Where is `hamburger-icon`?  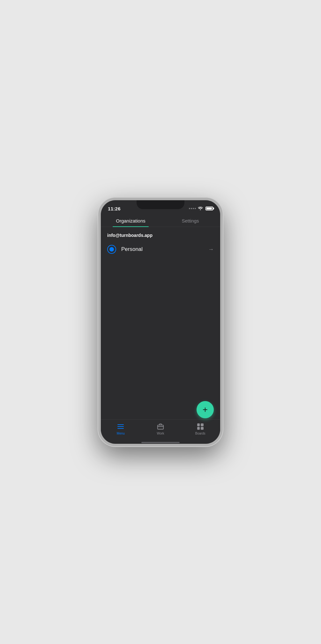
hamburger-icon is located at coordinates (121, 427).